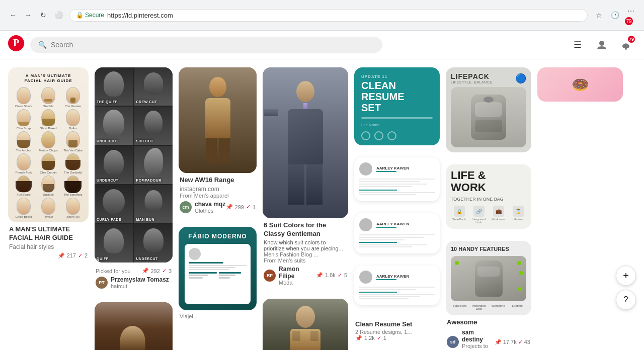 Image resolution: width=644 pixels, height=350 pixels. What do you see at coordinates (13, 15) in the screenshot?
I see `back-button: ←` at bounding box center [13, 15].